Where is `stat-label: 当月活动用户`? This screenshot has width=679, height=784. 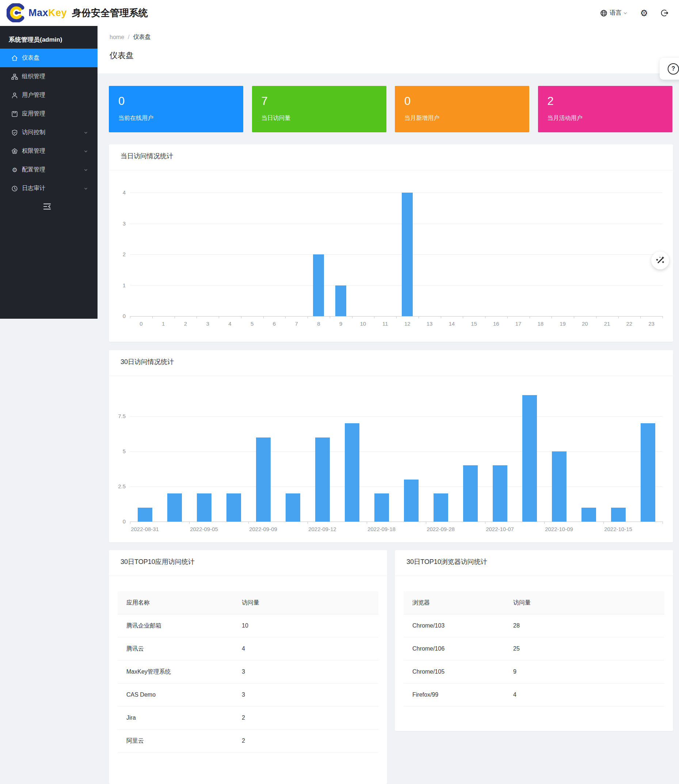 stat-label: 当月活动用户 is located at coordinates (565, 118).